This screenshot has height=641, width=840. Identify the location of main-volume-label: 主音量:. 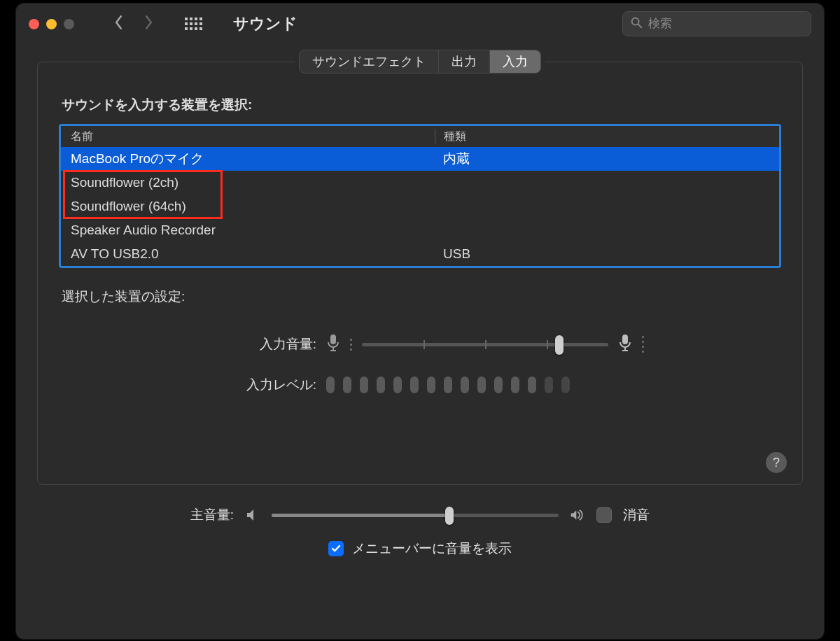
(212, 515).